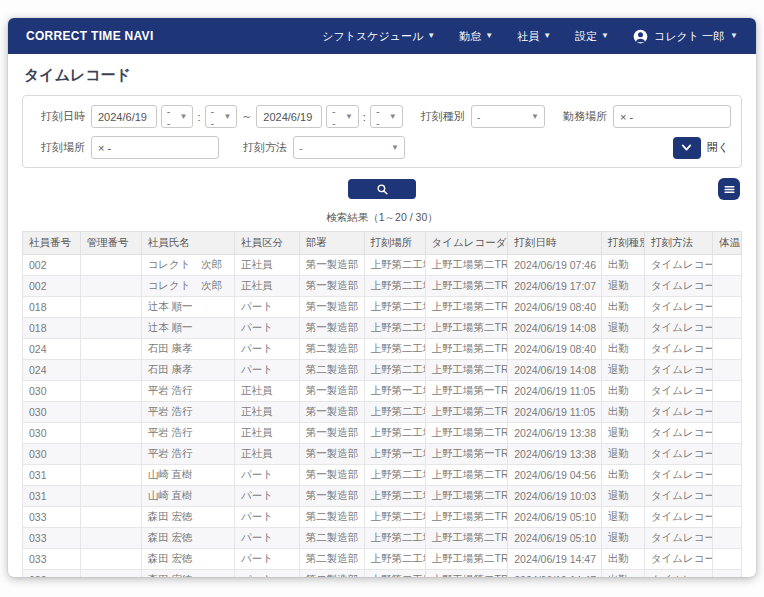 The height and width of the screenshot is (597, 764). What do you see at coordinates (342, 116) in the screenshot?
I see `hour-to-select: --▼` at bounding box center [342, 116].